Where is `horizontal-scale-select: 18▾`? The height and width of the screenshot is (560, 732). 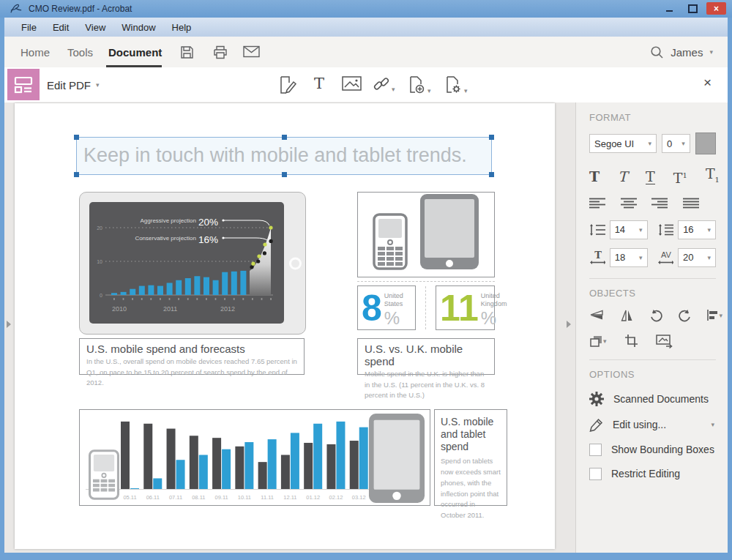
horizontal-scale-select: 18▾ is located at coordinates (629, 258).